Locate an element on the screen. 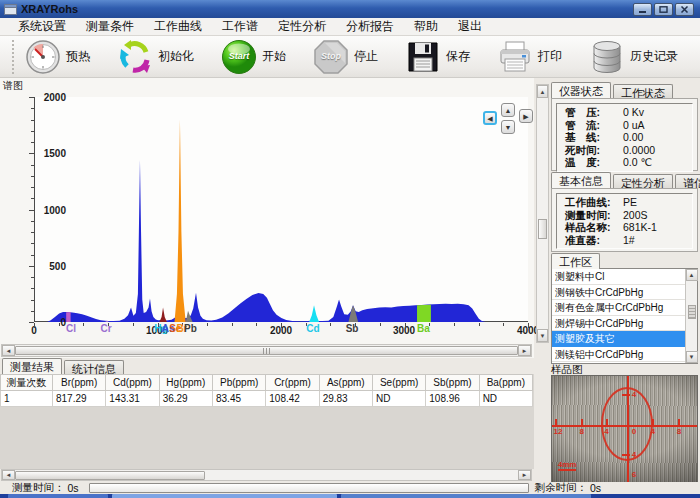 Image resolution: width=700 pixels, height=498 pixels. measure-progress-bar is located at coordinates (309, 488).